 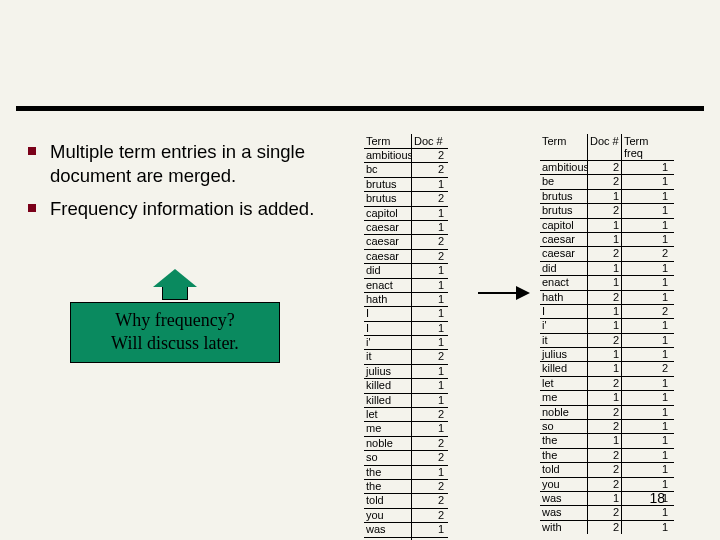 I want to click on cell-term: did, so click(x=564, y=268).